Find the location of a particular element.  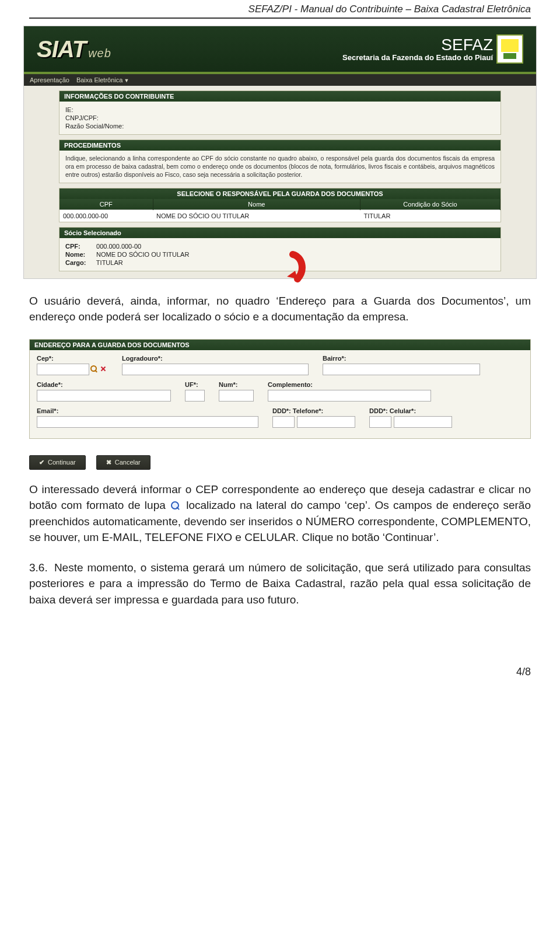

cell-cond: TITULAR is located at coordinates (430, 216).